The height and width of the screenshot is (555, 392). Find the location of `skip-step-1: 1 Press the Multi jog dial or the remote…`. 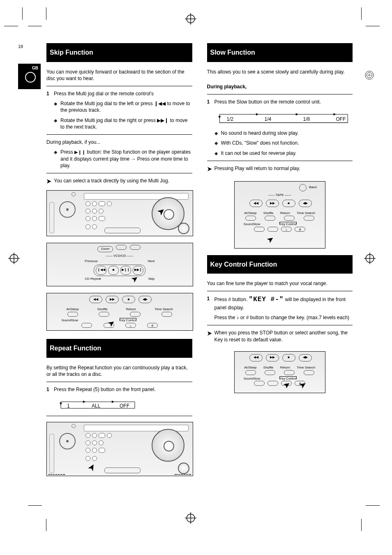

skip-step-1: 1 Press the Multi jog dial or the remote… is located at coordinates (119, 94).